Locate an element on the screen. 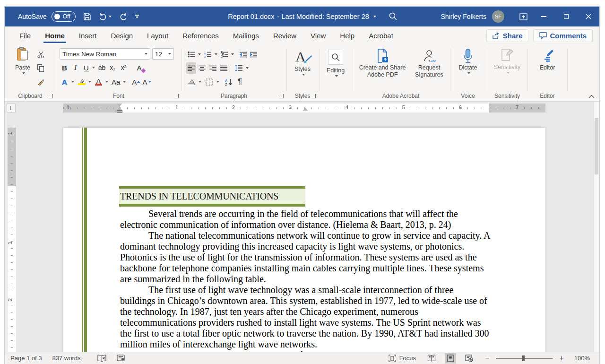 This screenshot has height=364, width=605. change-case-dropdown-icon is located at coordinates (124, 82).